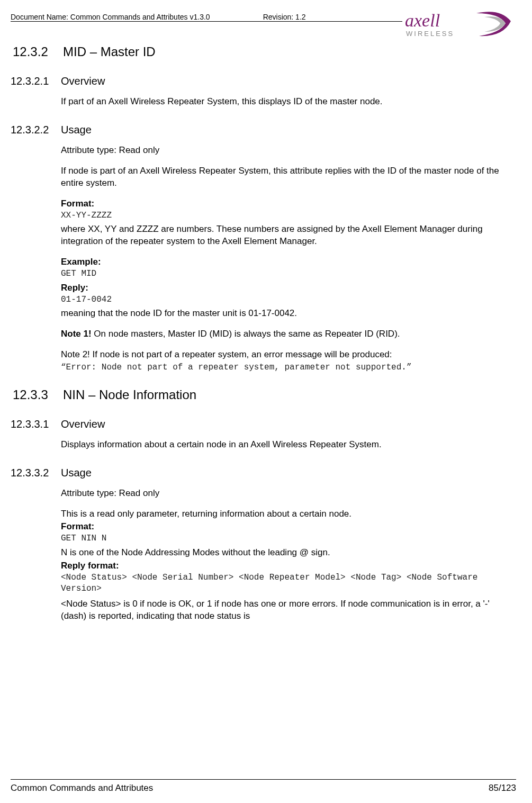 Image resolution: width=532 pixels, height=803 pixels. I want to click on n-desc: N is one of the Node Addressing Modes wi…, so click(288, 553).